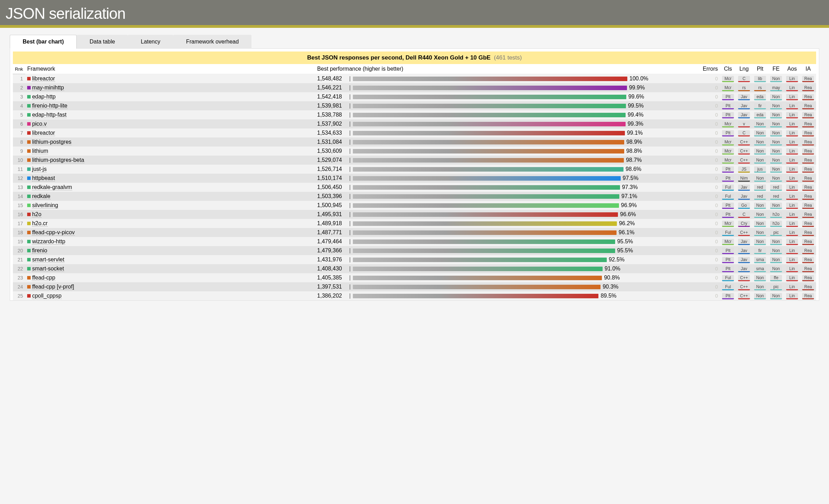 Image resolution: width=829 pixels, height=504 pixels. I want to click on tag-cell: Go, so click(744, 205).